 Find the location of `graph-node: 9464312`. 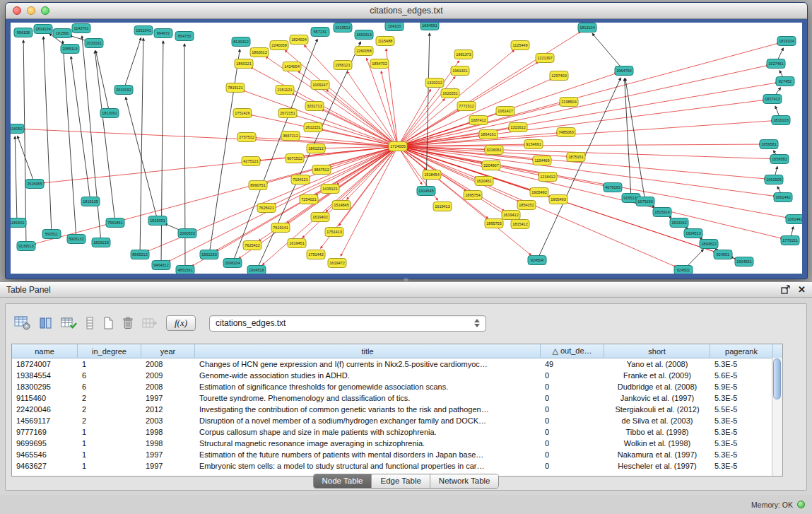

graph-node: 9464312 is located at coordinates (161, 266).